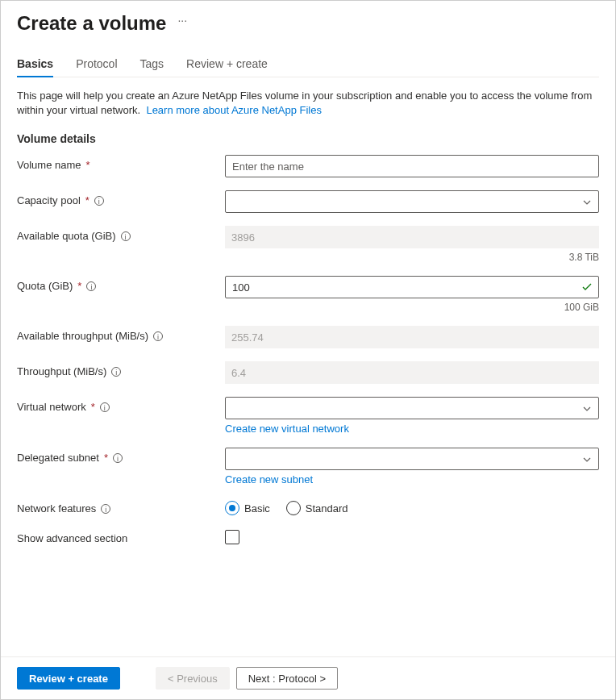  I want to click on quota-input, so click(412, 287).